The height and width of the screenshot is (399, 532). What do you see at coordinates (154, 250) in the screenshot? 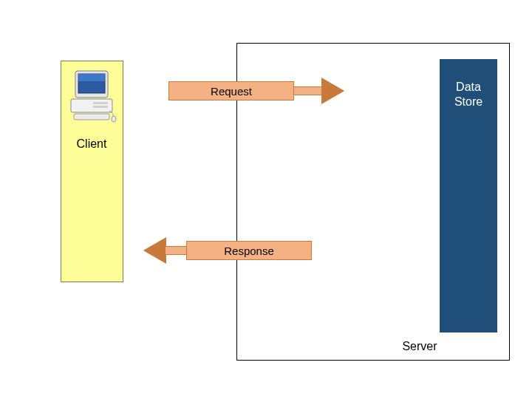
I see `response-arrow-head` at bounding box center [154, 250].